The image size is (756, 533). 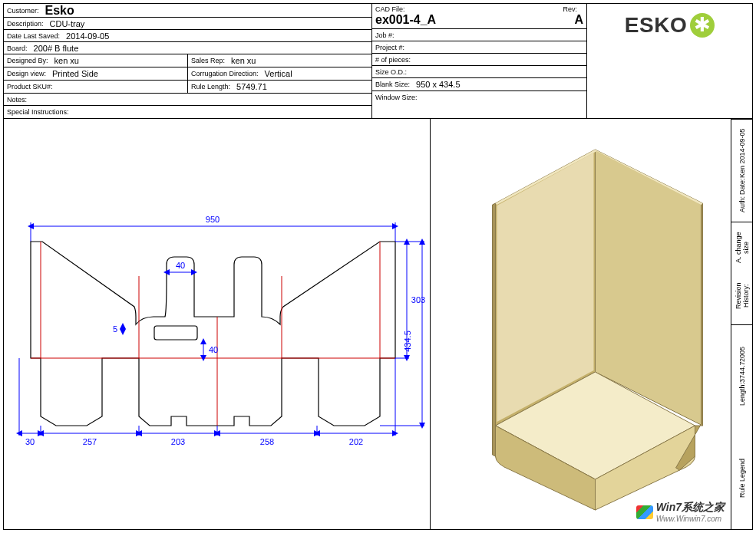 I want to click on row-pieces: # of pieces:, so click(x=479, y=60).